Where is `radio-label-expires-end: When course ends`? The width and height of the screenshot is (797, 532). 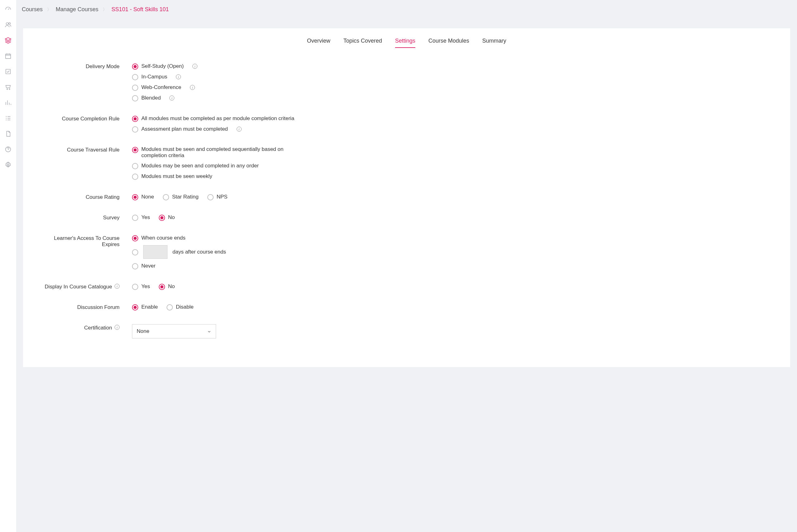 radio-label-expires-end: When course ends is located at coordinates (164, 238).